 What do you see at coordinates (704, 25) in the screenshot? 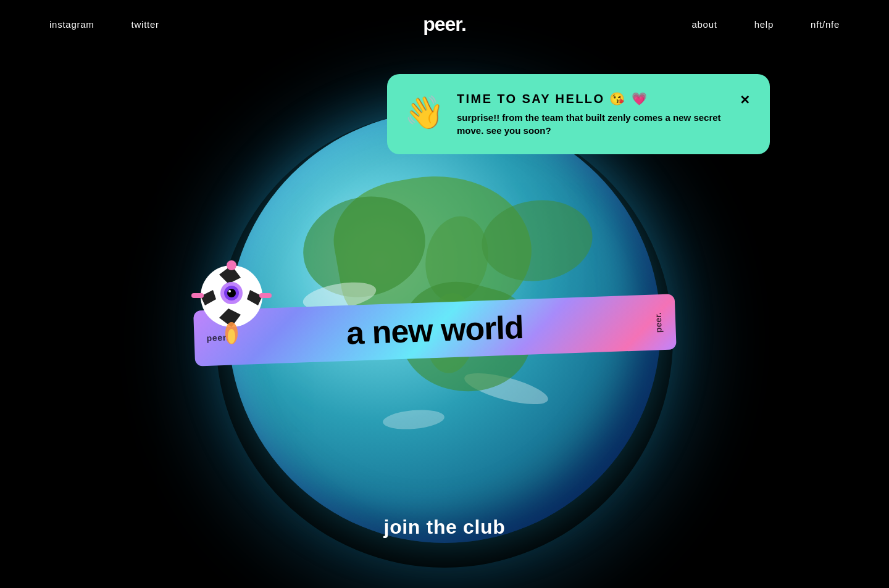
I see `about-link: about` at bounding box center [704, 25].